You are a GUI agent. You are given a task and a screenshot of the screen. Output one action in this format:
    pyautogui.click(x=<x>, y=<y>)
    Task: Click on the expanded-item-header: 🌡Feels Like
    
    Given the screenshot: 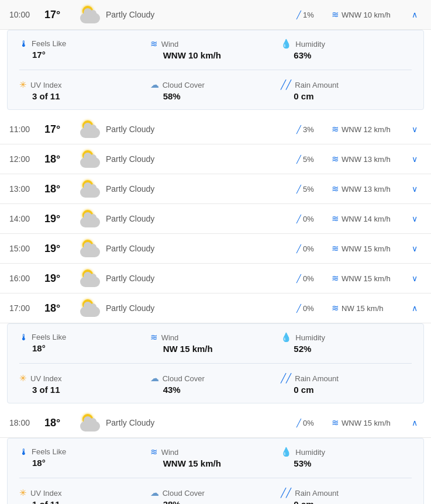 What is the action you would take?
    pyautogui.click(x=85, y=451)
    